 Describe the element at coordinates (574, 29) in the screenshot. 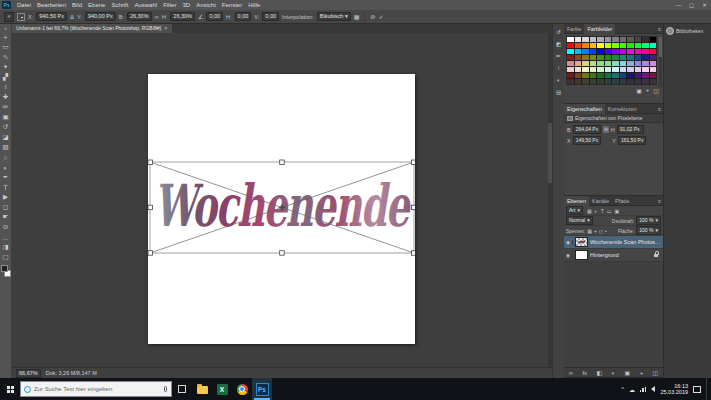

I see `swatches-tab-farbe: Farbe` at that location.